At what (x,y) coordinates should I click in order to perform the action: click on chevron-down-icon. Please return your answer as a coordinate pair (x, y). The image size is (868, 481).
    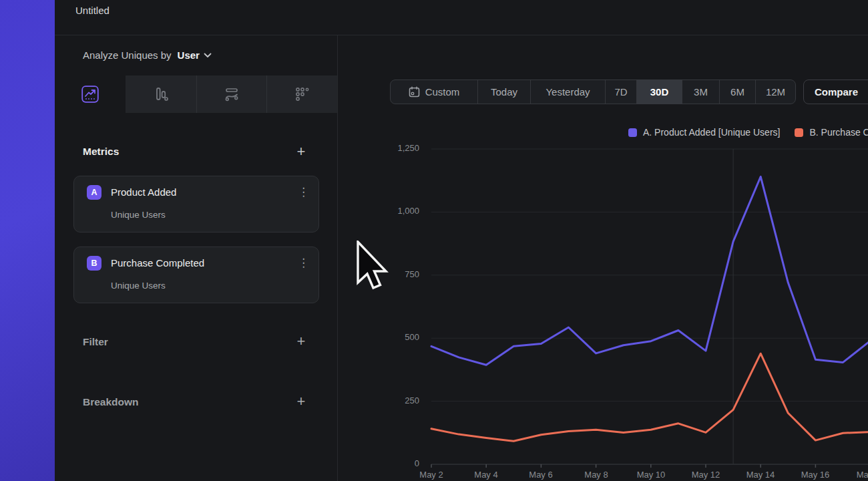
    Looking at the image, I should click on (208, 55).